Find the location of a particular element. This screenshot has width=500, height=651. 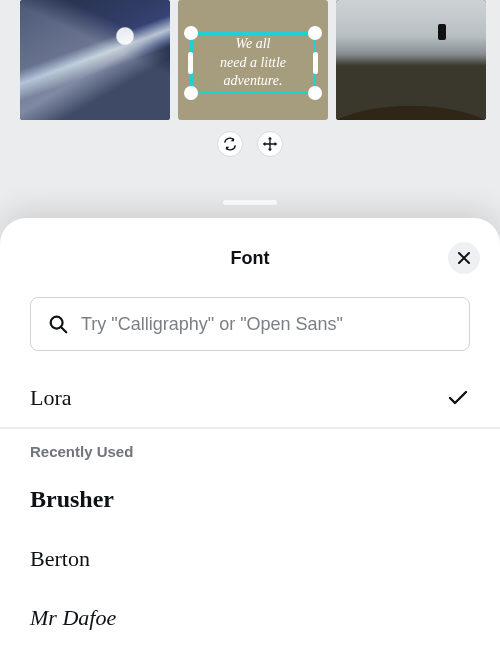

sync-icon is located at coordinates (230, 144).